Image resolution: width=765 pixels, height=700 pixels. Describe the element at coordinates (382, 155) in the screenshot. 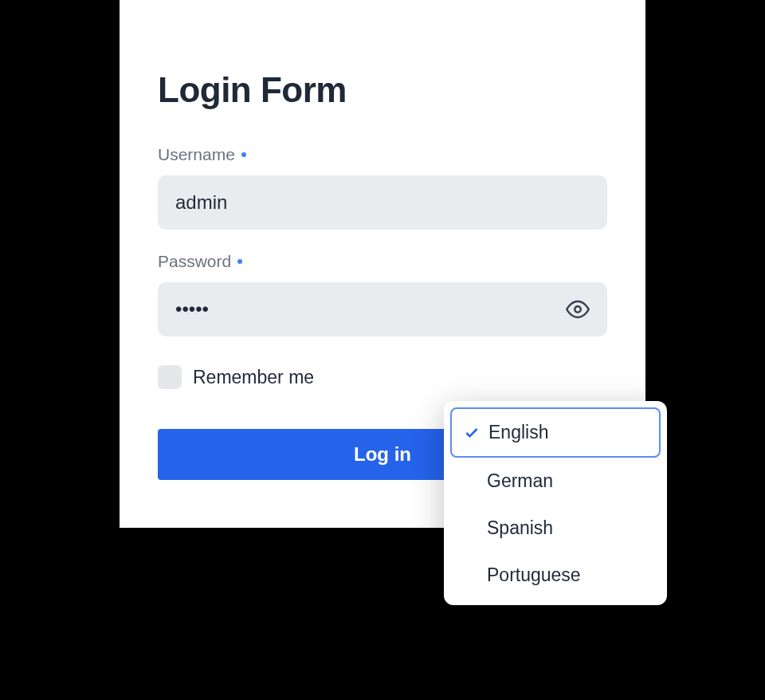

I see `username-label: Username` at that location.